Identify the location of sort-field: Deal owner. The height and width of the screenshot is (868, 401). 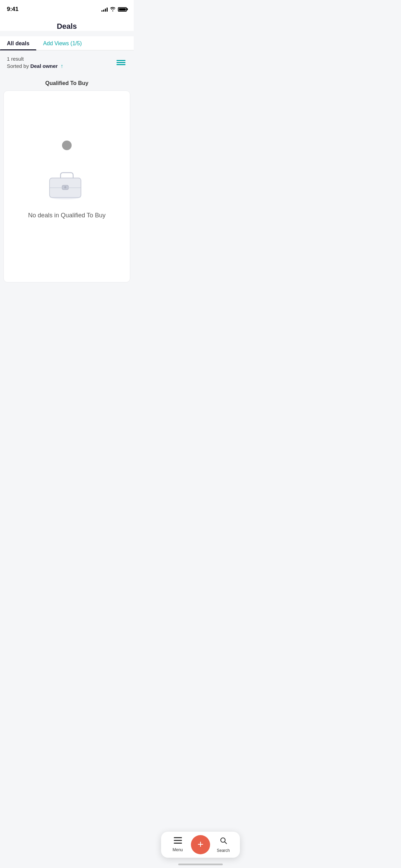
(44, 66).